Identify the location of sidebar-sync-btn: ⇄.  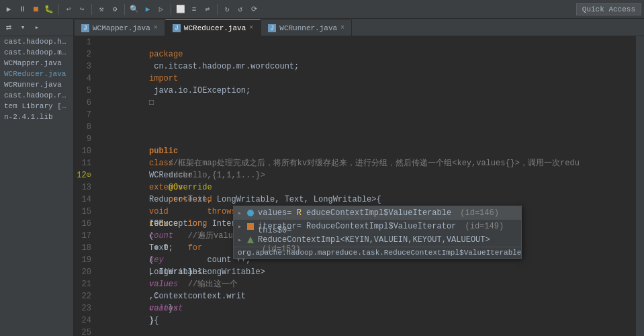
(9, 28).